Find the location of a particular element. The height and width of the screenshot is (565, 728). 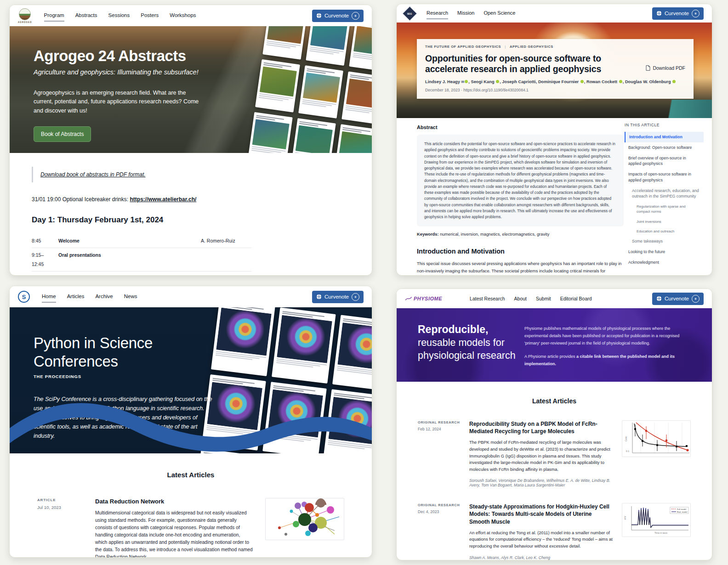

spike-train-figure: Full model Red. model Time in secs mV is located at coordinates (656, 520).